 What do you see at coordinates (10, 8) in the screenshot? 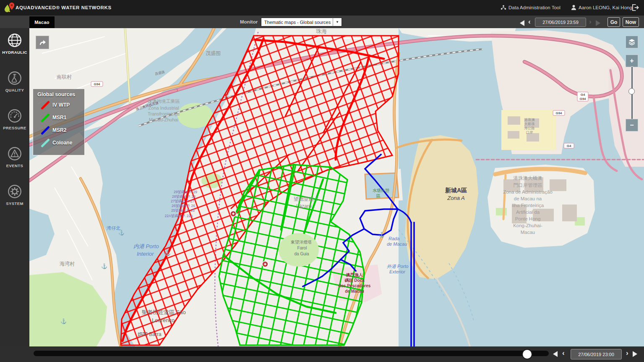
I see `app-logo-icon` at bounding box center [10, 8].